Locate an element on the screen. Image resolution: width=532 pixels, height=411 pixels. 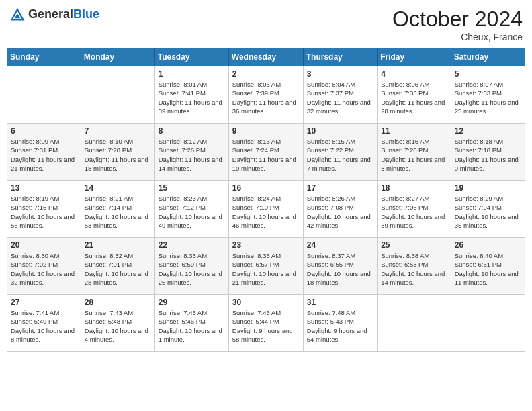
day-info: Sunrise: 8:15 AMSunset: 7:22 PMDaylight:… is located at coordinates (340, 154).